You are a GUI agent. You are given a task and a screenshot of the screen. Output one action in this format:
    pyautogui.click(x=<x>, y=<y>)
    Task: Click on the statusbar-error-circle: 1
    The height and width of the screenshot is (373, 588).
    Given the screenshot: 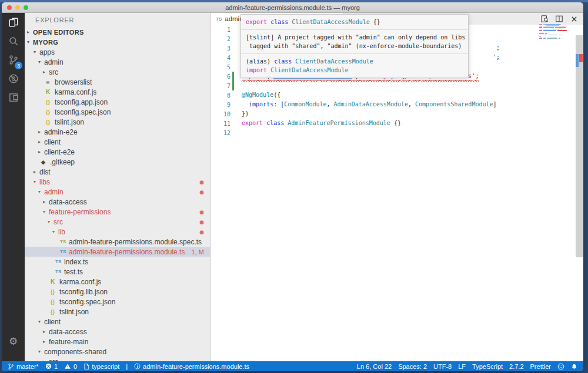 What is the action you would take?
    pyautogui.click(x=52, y=367)
    